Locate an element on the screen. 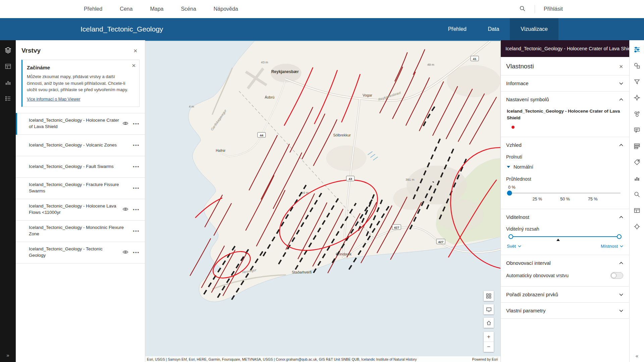 The height and width of the screenshot is (362, 644). town-label: Grindavík is located at coordinates (343, 254).